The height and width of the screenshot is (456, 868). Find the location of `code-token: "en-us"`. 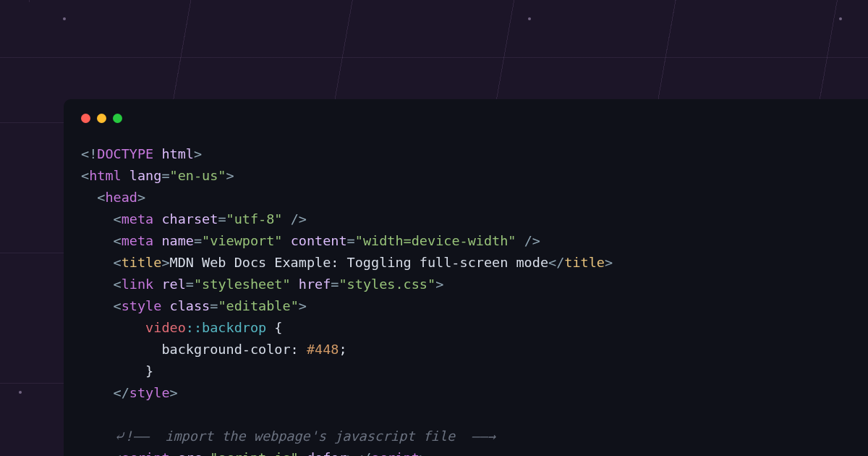

code-token: "en-us" is located at coordinates (198, 175).